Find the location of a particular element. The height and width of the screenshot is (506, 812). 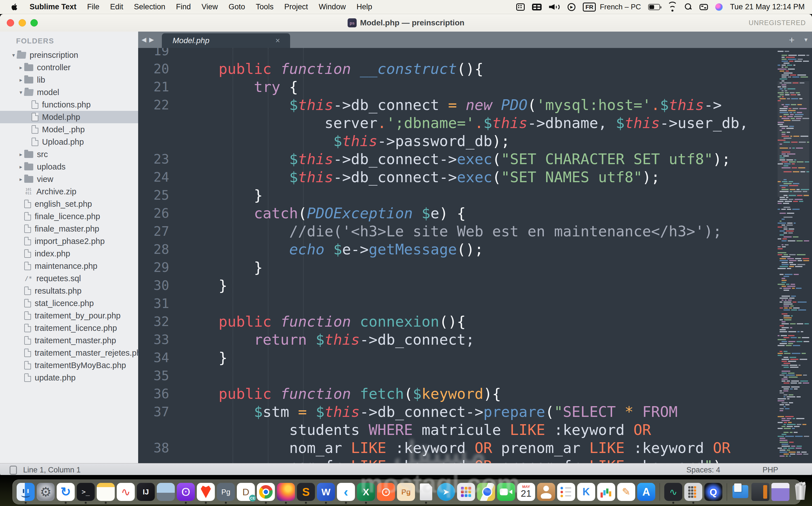

dock-icon-app-store: A is located at coordinates (646, 492).